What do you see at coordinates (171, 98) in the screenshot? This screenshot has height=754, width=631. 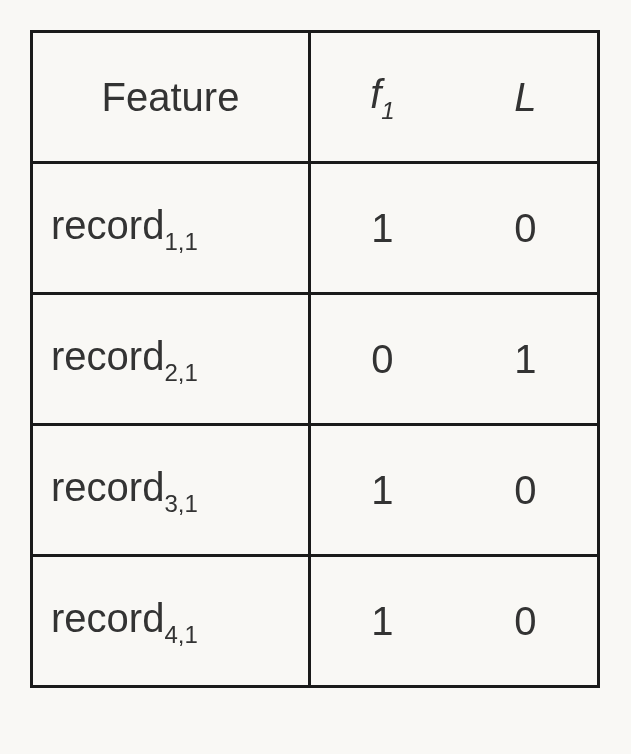 I see `header-feature: Feature` at bounding box center [171, 98].